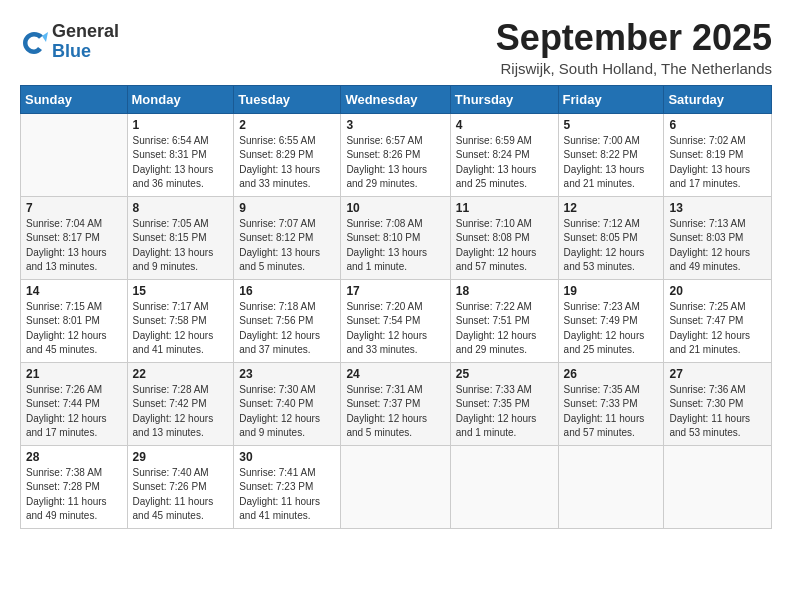 This screenshot has width=792, height=612. I want to click on day-number-14: 14, so click(74, 291).